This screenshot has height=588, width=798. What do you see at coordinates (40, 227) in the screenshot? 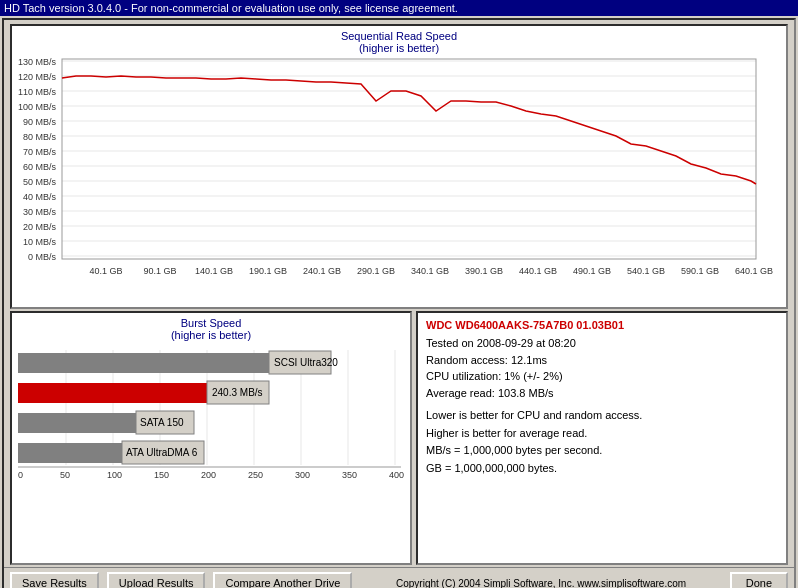
I see `svg-text: 20 MB/s` at bounding box center [40, 227].